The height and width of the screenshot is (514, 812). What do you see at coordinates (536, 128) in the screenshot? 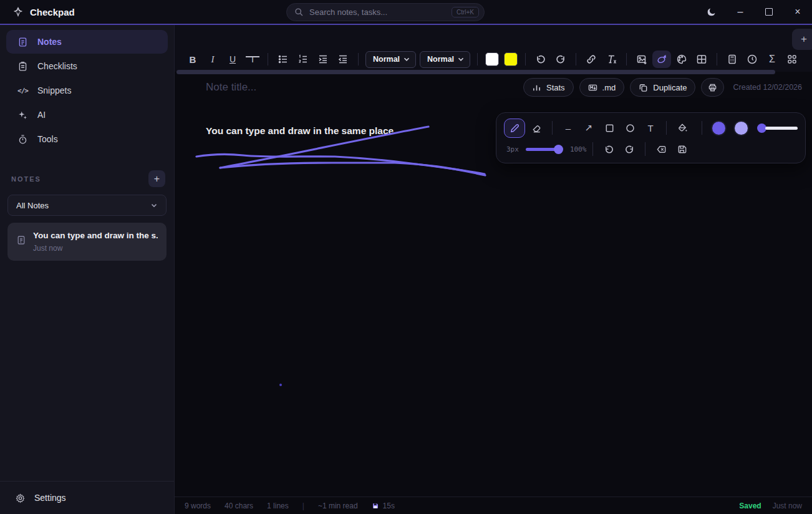
I see `eraser-tool-button` at bounding box center [536, 128].